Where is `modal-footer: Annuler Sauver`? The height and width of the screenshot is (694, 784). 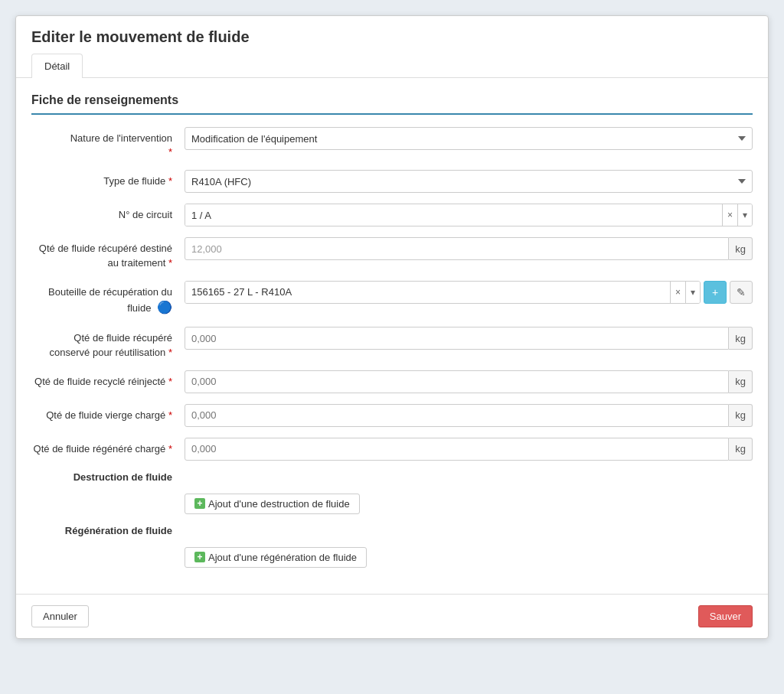 modal-footer: Annuler Sauver is located at coordinates (392, 616).